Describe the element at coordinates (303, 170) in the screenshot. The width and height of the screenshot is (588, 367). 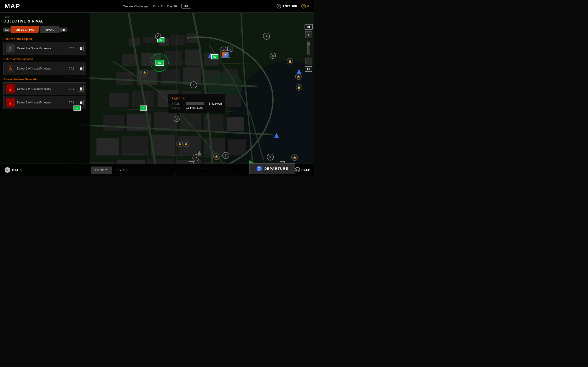
I see `help-area: LS HELP` at that location.